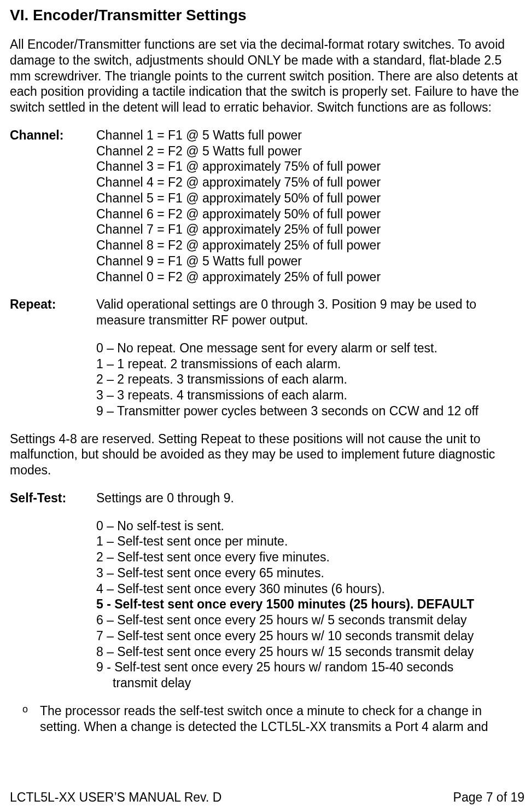 Image resolution: width=531 pixels, height=812 pixels. Describe the element at coordinates (311, 364) in the screenshot. I see `repeat-line: 1 – 1 repeat. 2 transmissions of each al…` at that location.